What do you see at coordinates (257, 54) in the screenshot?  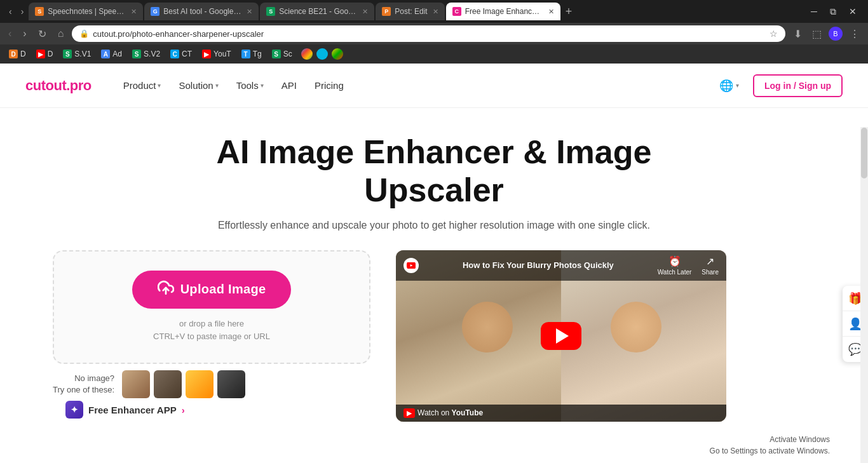 I see `bookmark-tg-label: Tg` at bounding box center [257, 54].